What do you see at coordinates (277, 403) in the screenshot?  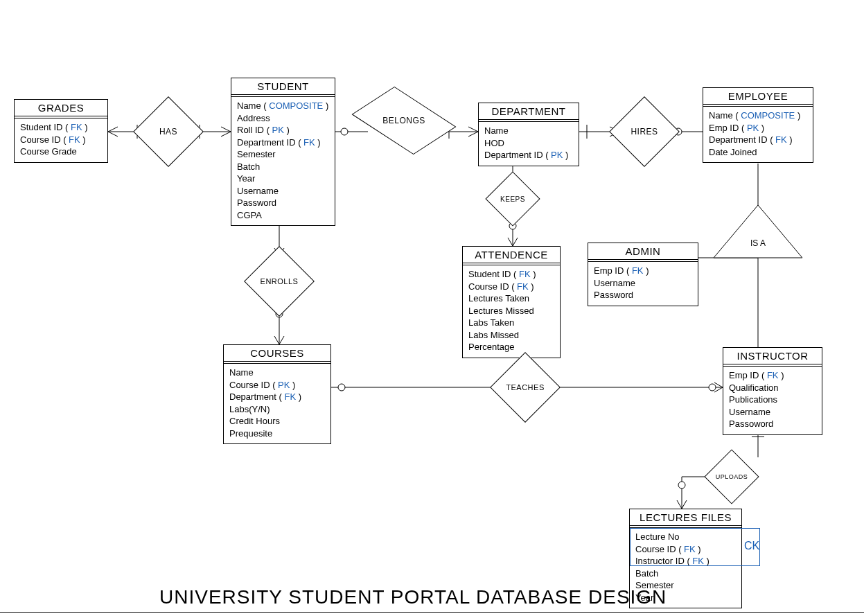 I see `entity-attrs: Name Course ID ( PK ) Department ( FK ) …` at bounding box center [277, 403].